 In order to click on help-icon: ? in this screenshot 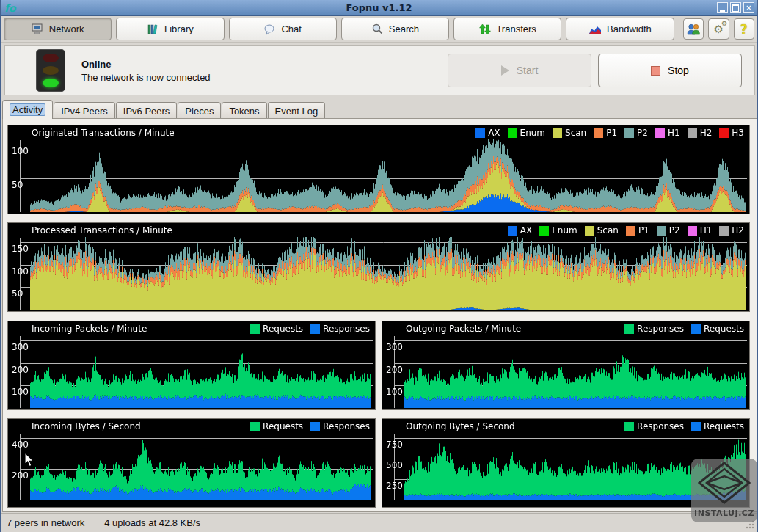, I will do `click(744, 29)`.